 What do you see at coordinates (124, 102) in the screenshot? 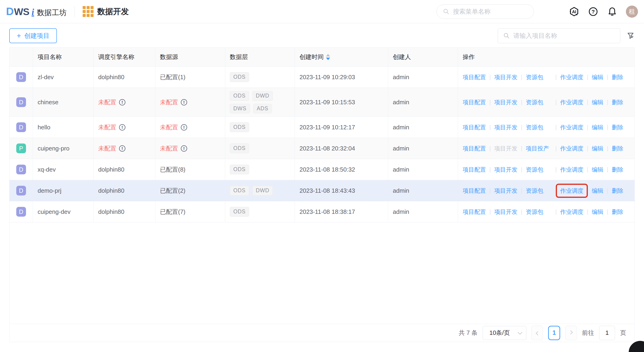
I see `engine-cell: 未配置!` at bounding box center [124, 102].